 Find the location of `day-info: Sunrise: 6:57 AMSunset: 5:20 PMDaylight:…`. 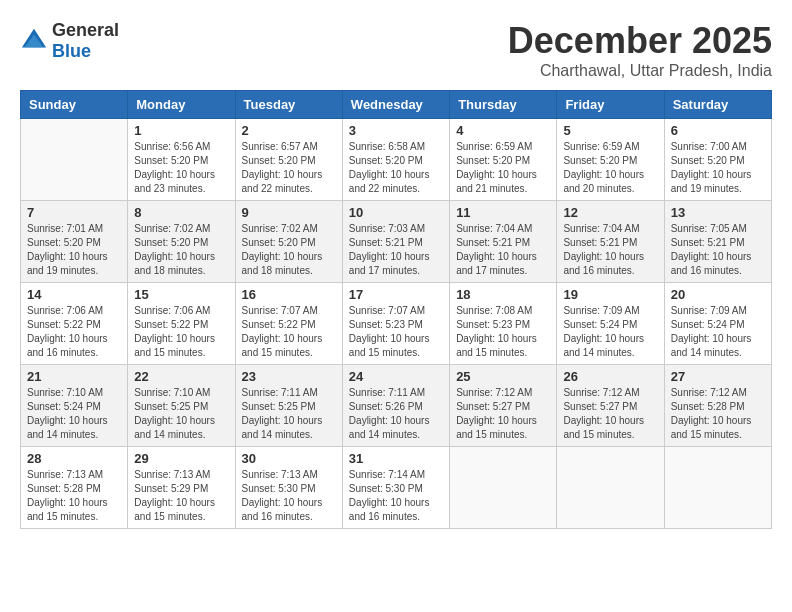

day-info: Sunrise: 6:57 AMSunset: 5:20 PMDaylight:… is located at coordinates (289, 168).